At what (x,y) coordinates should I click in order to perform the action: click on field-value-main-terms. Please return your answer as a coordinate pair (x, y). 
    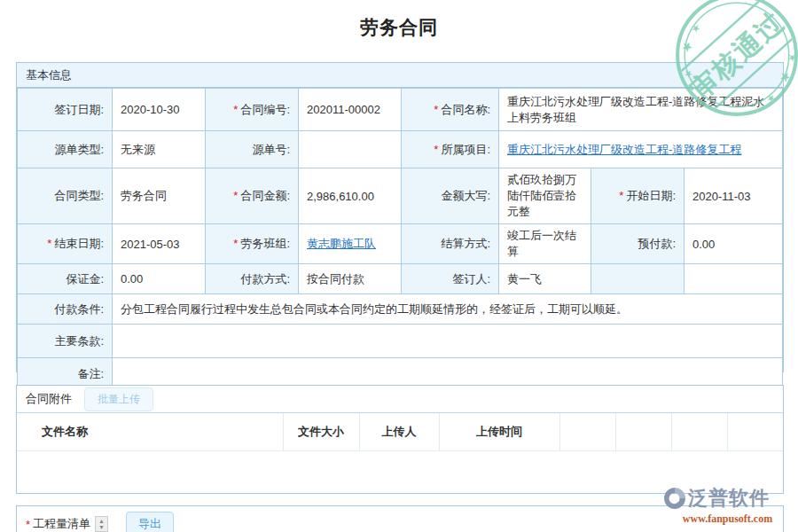
    Looking at the image, I should click on (448, 341).